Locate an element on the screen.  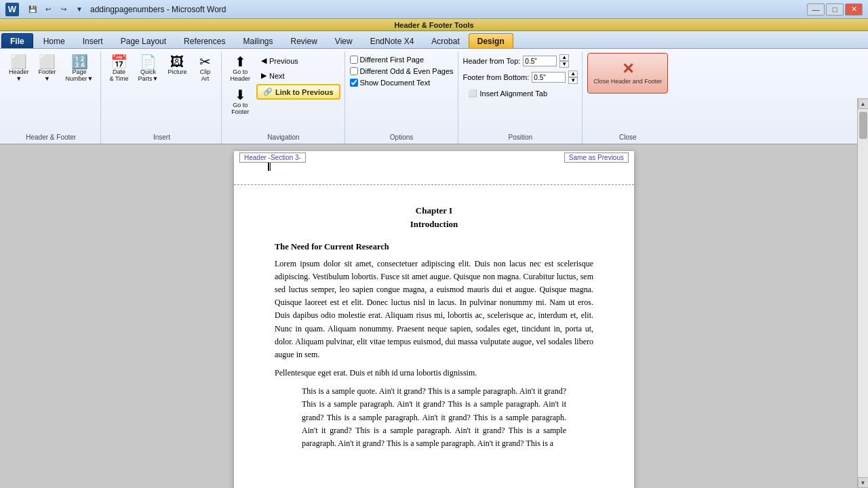
quick-access-toolbar: 💾 ↩ ↪ ▼ is located at coordinates (56, 9).